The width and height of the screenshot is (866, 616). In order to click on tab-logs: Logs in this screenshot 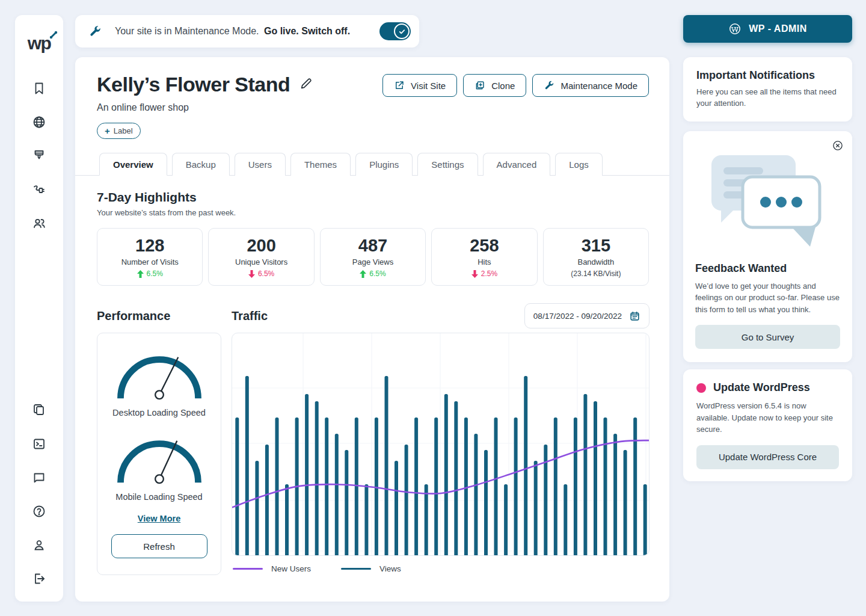, I will do `click(579, 164)`.